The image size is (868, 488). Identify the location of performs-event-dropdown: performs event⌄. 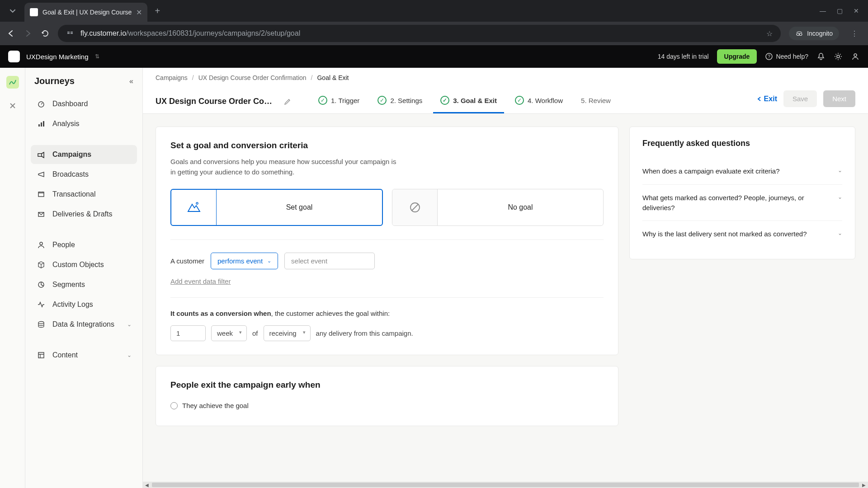
(244, 261).